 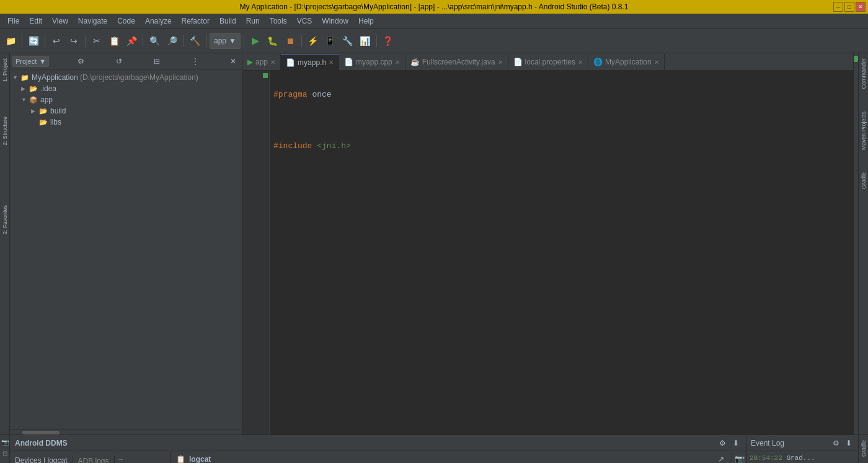 I want to click on menu-window: Window, so click(x=335, y=21).